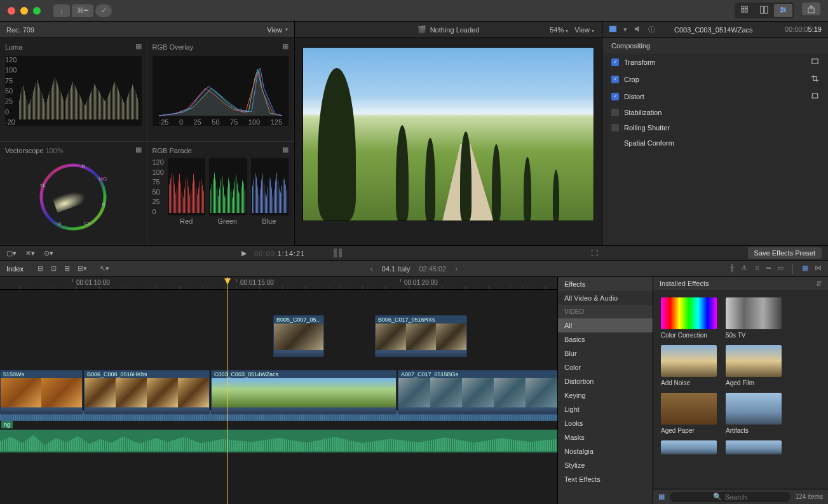  Describe the element at coordinates (780, 269) in the screenshot. I see `render-toggle: ▭` at that location.